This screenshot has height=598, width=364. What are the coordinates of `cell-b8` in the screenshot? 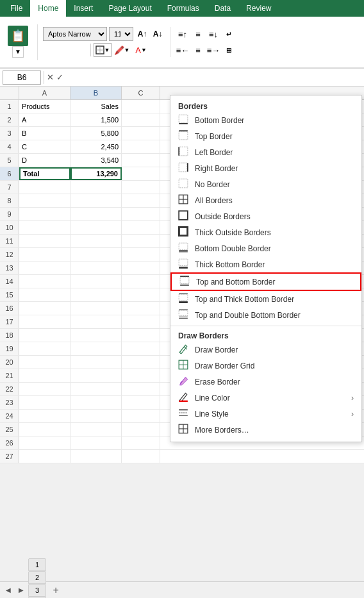 It's located at (96, 201).